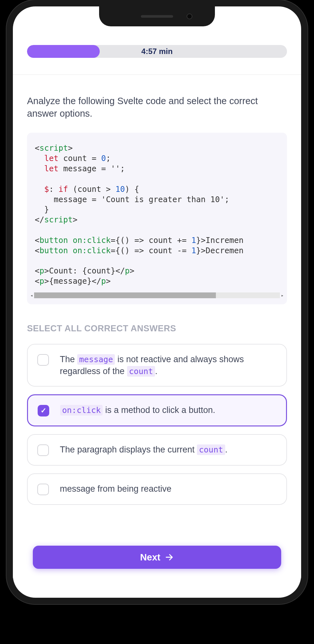  What do you see at coordinates (282, 295) in the screenshot?
I see `scroll-right-icon: ▸` at bounding box center [282, 295].